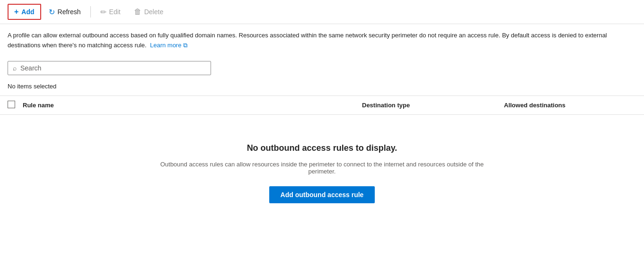 This screenshot has width=644, height=277. Describe the element at coordinates (27, 12) in the screenshot. I see `add-label: Add` at that location.